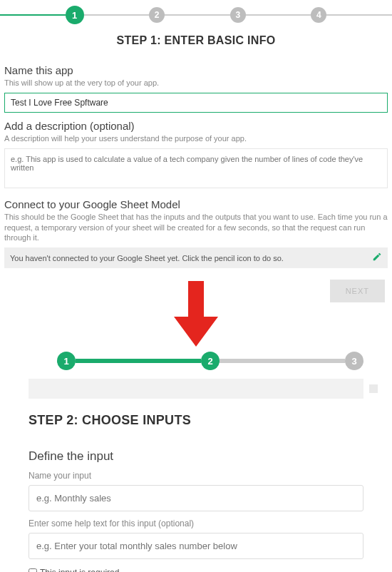 The height and width of the screenshot is (572, 392). I want to click on arrow-down-icon, so click(196, 315).